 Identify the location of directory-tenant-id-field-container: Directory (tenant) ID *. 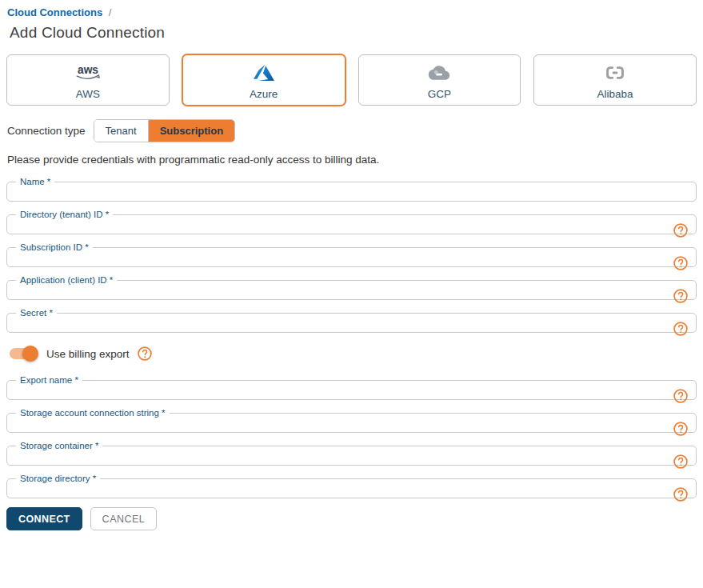
(352, 222).